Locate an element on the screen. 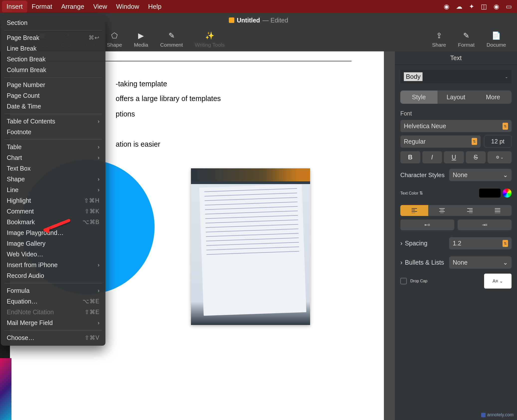 This screenshot has width=517, height=420. tab-style: Style is located at coordinates (419, 97).